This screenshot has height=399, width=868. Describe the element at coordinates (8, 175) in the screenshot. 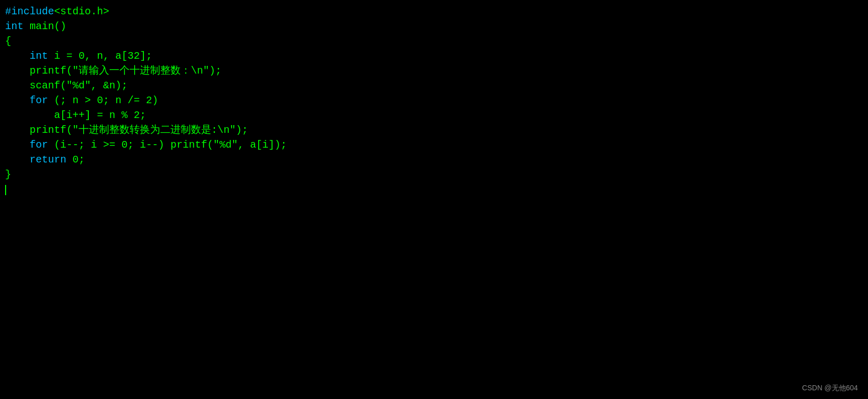

I see `code-token: }` at that location.